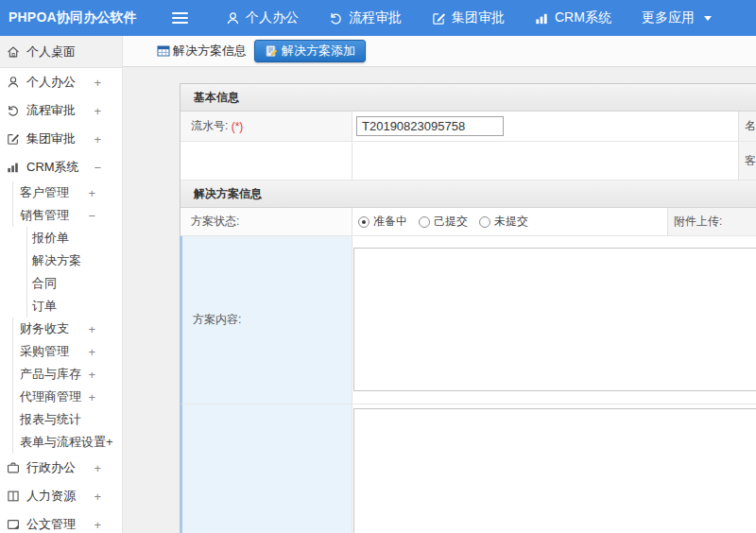 Image resolution: width=756 pixels, height=533 pixels. I want to click on sidebar-item-hr: 人力资源 +, so click(60, 496).